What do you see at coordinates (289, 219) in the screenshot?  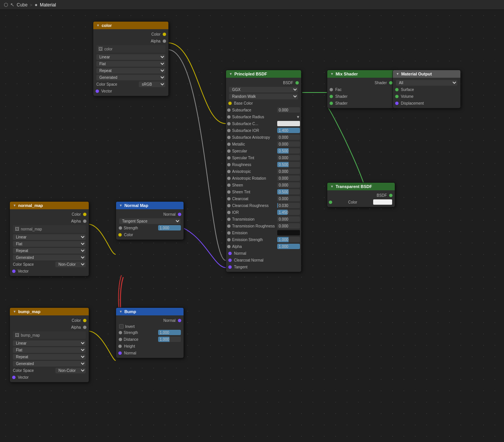 I see `transmission-value: 0.000` at bounding box center [289, 219].